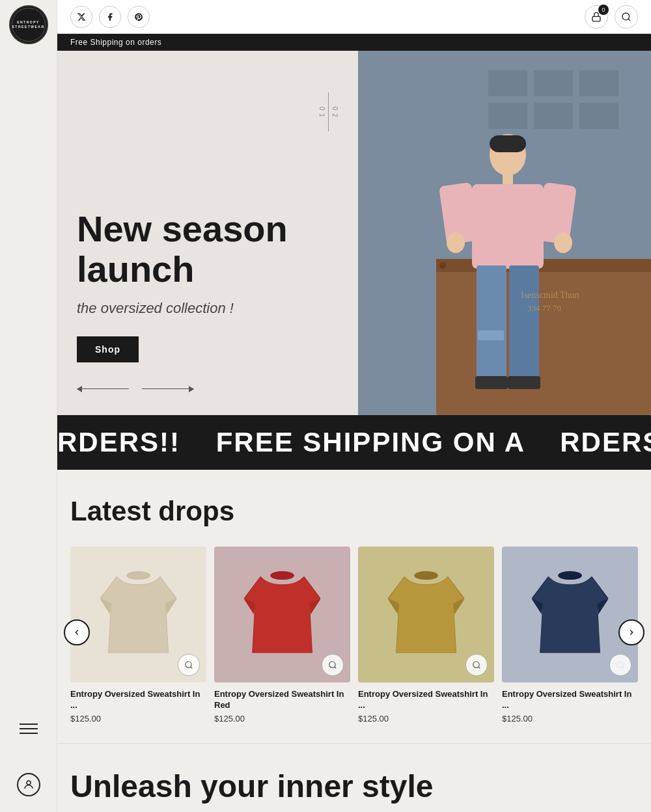 The height and width of the screenshot is (812, 651). What do you see at coordinates (626, 17) in the screenshot?
I see `search-button` at bounding box center [626, 17].